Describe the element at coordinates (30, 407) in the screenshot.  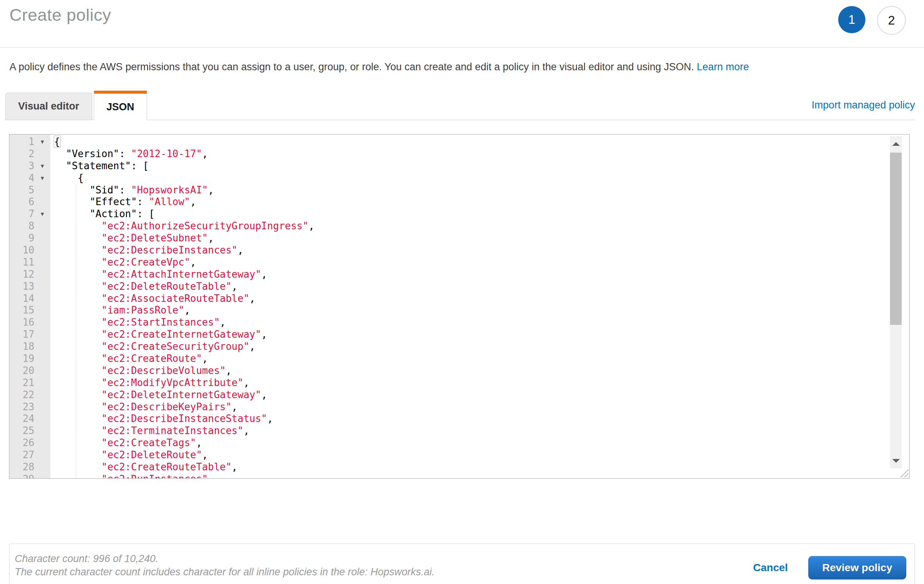
I see `gutter-line: 23` at that location.